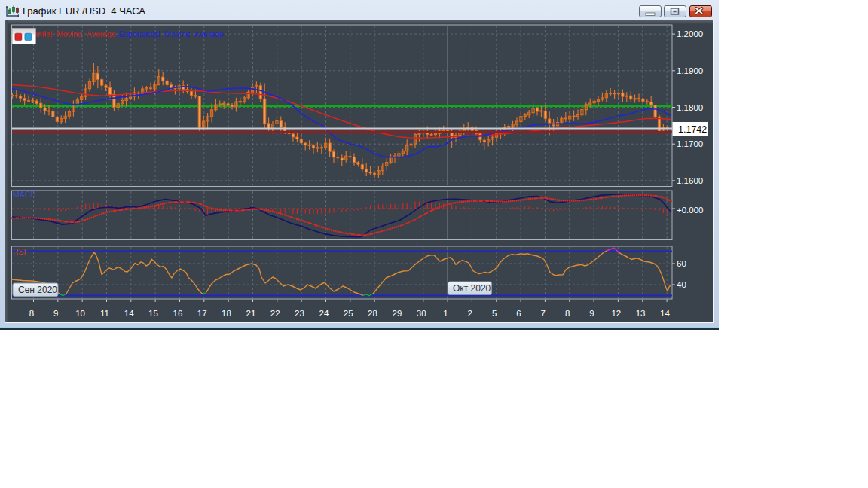 The image size is (868, 488). What do you see at coordinates (543, 313) in the screenshot?
I see `svg-text: 7` at bounding box center [543, 313].